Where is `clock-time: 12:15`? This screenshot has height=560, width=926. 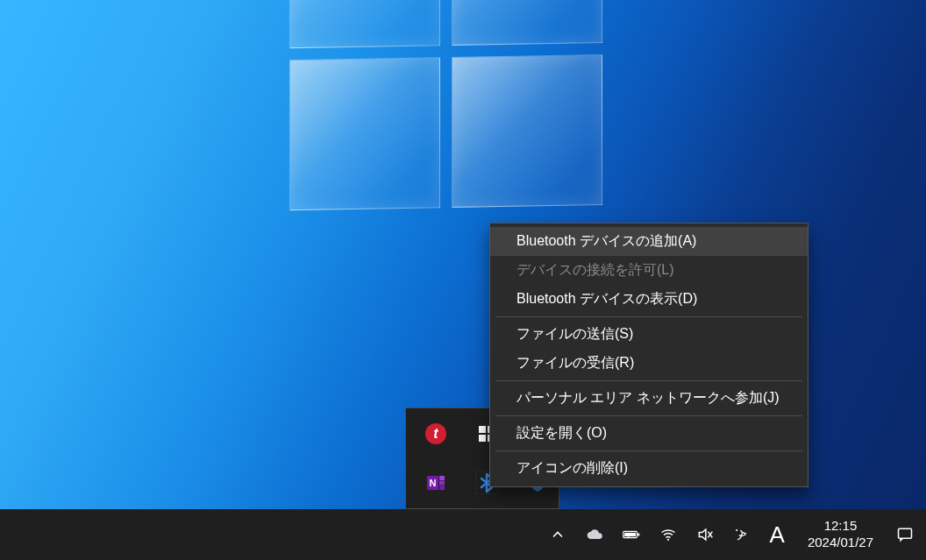
clock-time: 12:15 is located at coordinates (841, 526).